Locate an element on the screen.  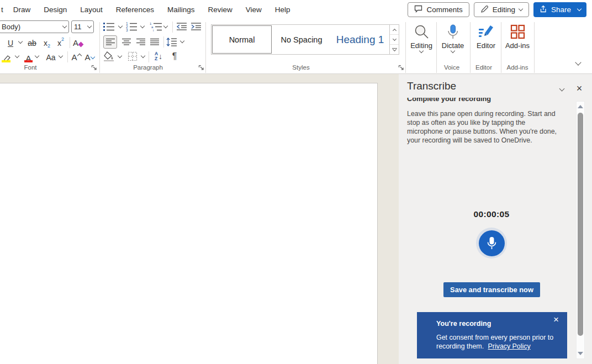
increase-indent-button is located at coordinates (196, 27).